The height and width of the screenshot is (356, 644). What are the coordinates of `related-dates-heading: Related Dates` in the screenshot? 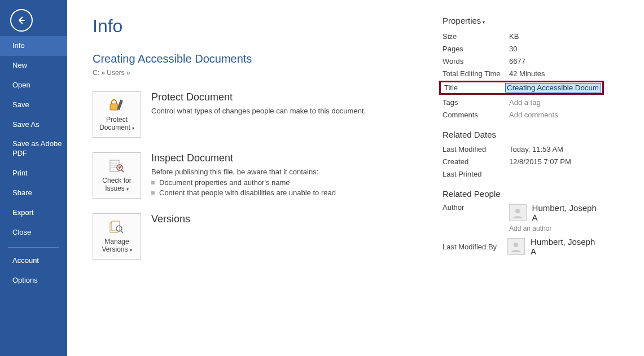 It's located at (522, 134).